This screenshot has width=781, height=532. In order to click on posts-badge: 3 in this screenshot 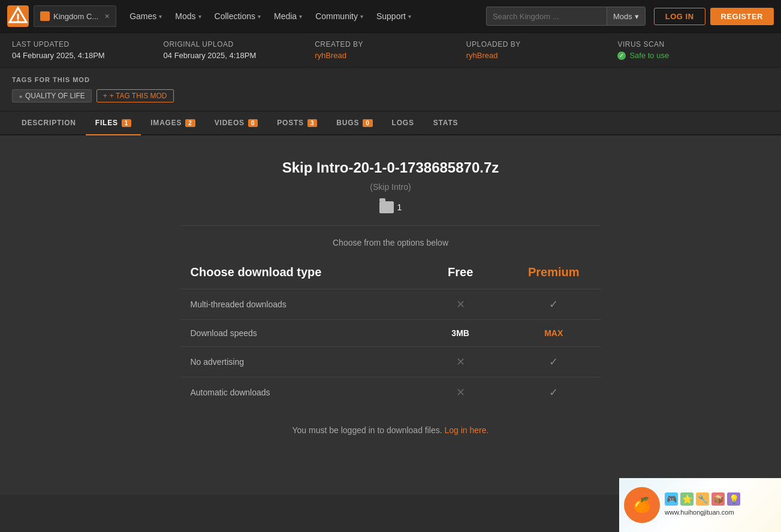, I will do `click(312, 123)`.